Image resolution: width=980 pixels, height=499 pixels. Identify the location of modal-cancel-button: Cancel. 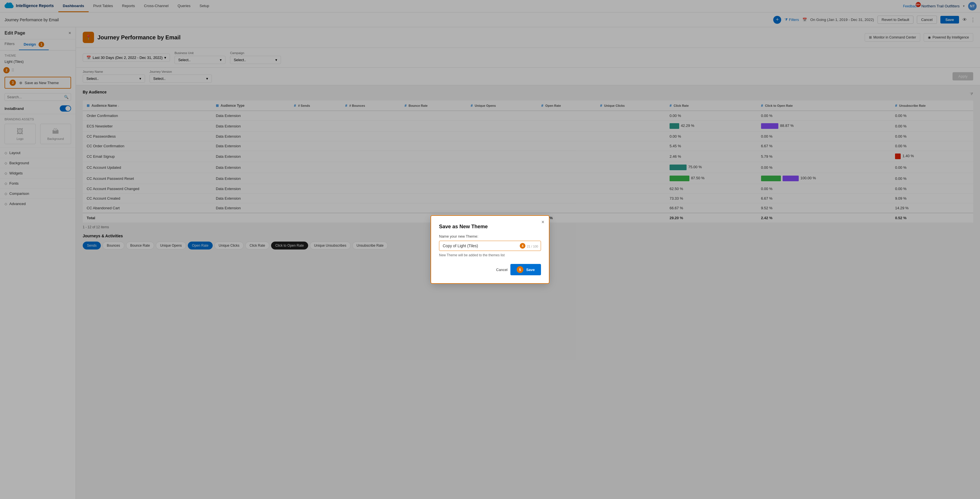
(502, 270).